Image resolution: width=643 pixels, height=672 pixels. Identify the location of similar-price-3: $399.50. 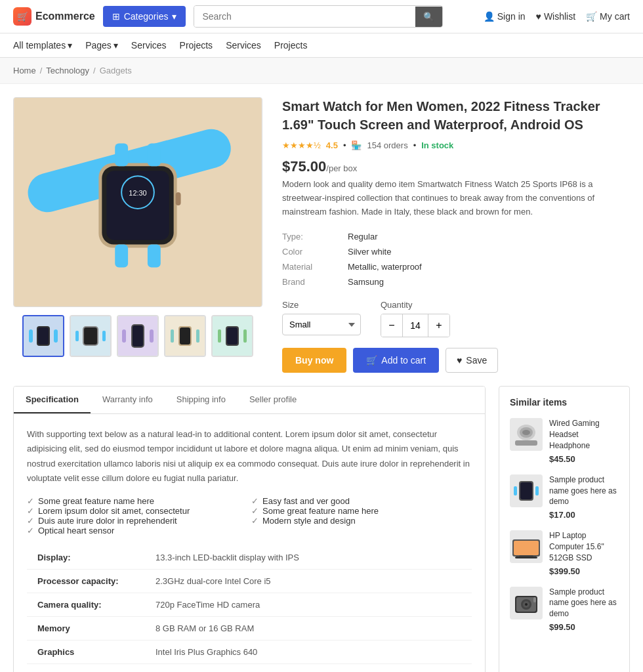
(584, 571).